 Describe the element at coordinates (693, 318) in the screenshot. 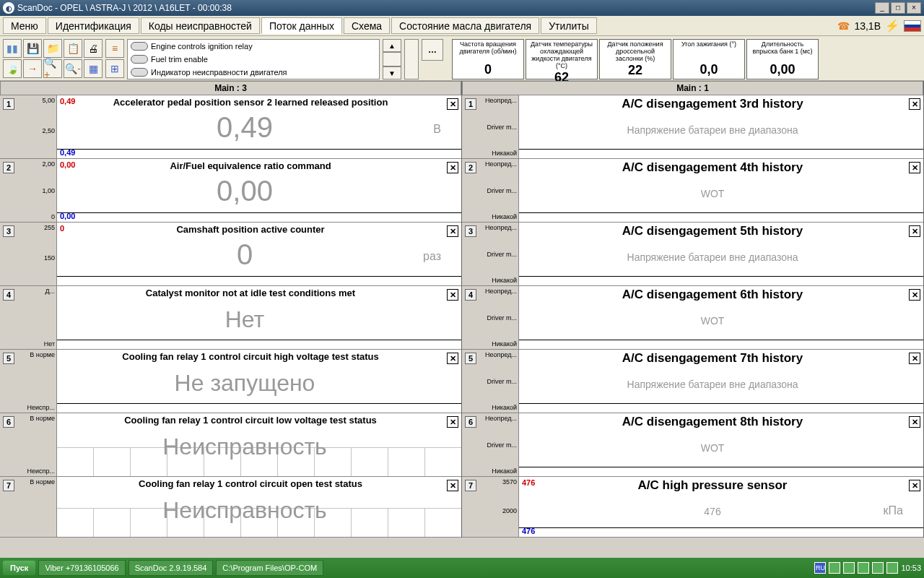

I see `data-item: 4Неопред...Driver m...НикакойA/C disenga…` at that location.